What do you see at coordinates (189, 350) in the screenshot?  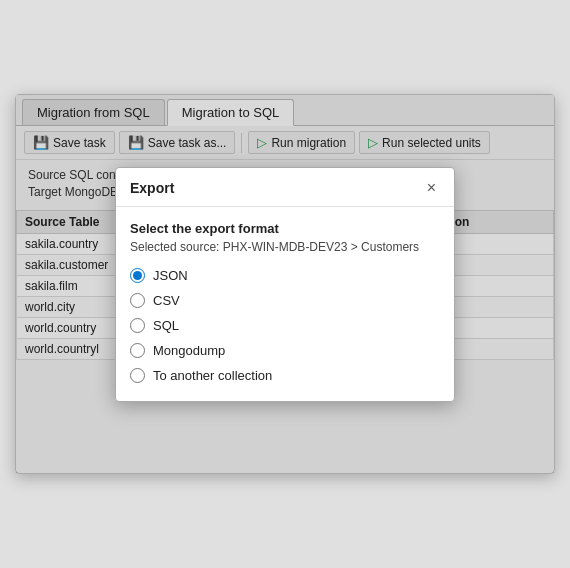 I see `export-option-label: Mongodump` at bounding box center [189, 350].